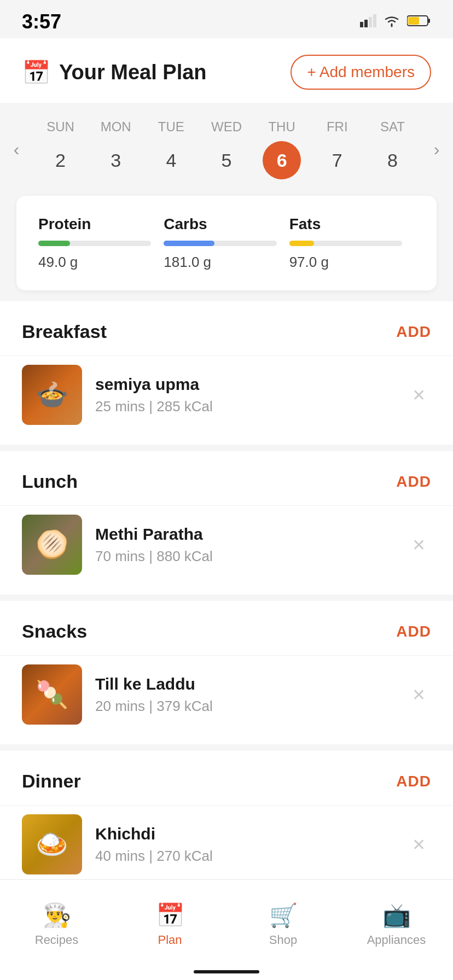 This screenshot has height=980, width=453. What do you see at coordinates (52, 695) in the screenshot?
I see `food-emoji-snacks: 🍡` at bounding box center [52, 695].